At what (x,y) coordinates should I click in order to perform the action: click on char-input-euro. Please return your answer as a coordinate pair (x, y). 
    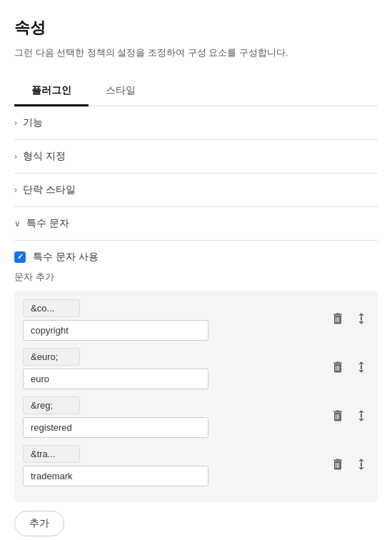
    Looking at the image, I should click on (116, 379).